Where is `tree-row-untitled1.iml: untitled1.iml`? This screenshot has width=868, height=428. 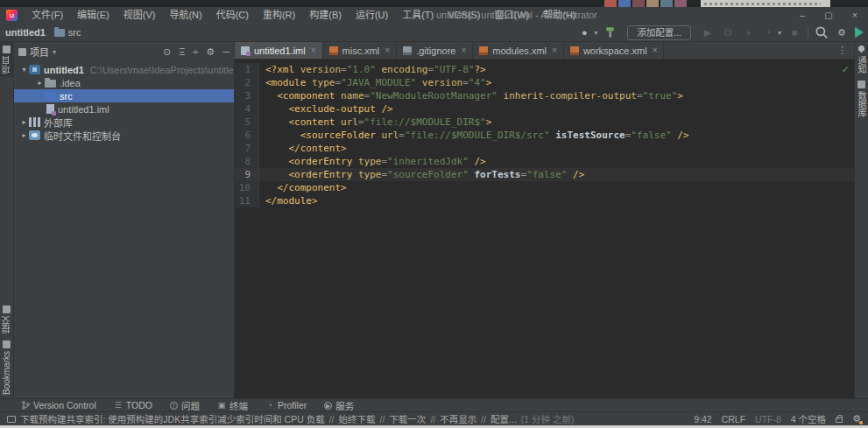
tree-row-untitled1.iml: untitled1.iml is located at coordinates (124, 109).